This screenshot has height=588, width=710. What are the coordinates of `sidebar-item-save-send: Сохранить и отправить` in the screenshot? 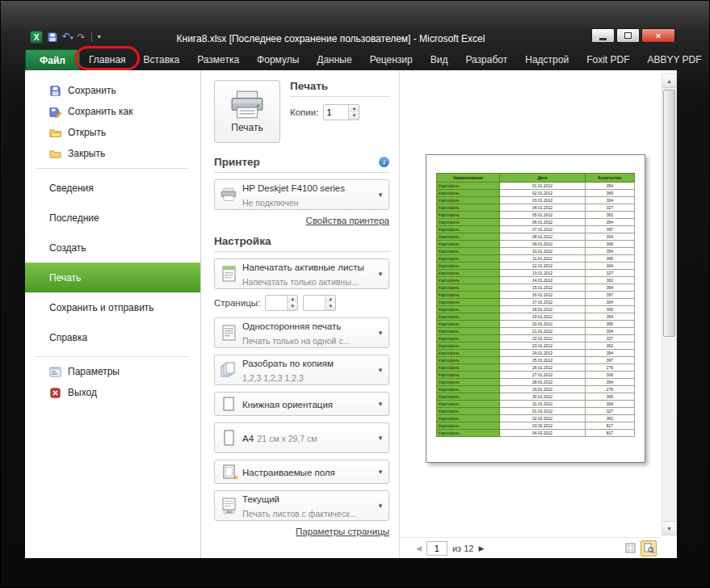 It's located at (113, 307).